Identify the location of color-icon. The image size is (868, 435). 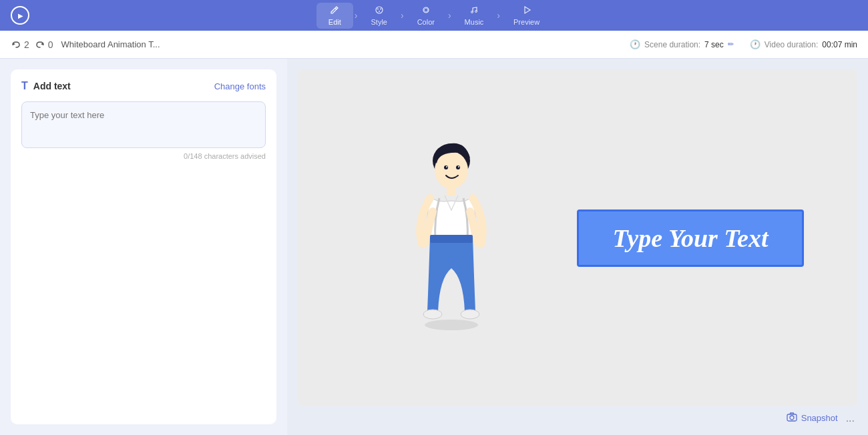
(426, 11).